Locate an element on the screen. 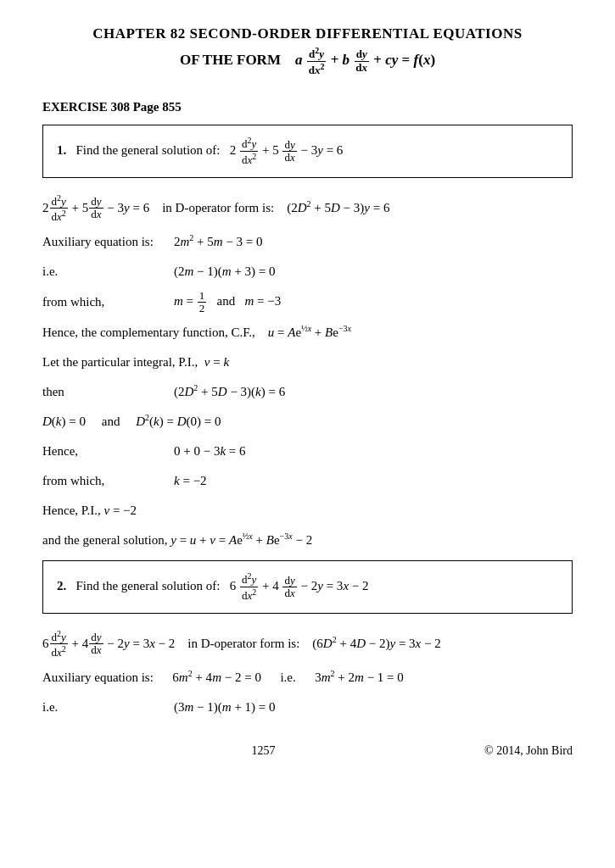 The width and height of the screenshot is (615, 868). exercise-heading: EXERCISE 308 Page 855 is located at coordinates (307, 107).